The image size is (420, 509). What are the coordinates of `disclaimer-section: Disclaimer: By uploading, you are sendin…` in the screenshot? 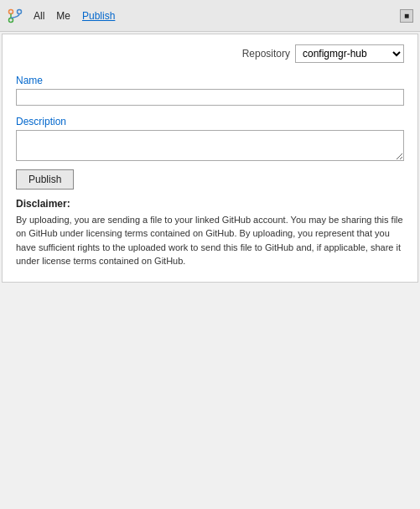 It's located at (210, 233).